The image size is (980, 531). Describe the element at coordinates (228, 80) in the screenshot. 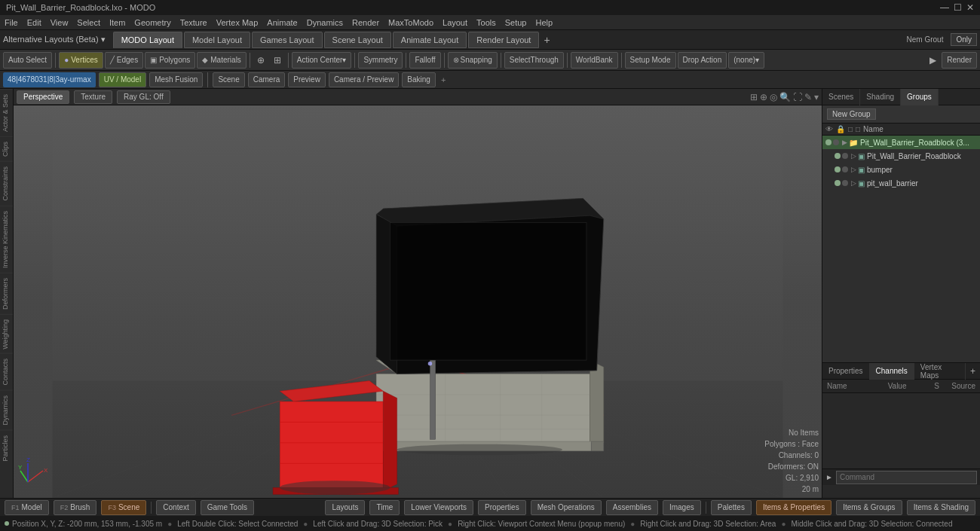

I see `scene-tab: Scene` at that location.